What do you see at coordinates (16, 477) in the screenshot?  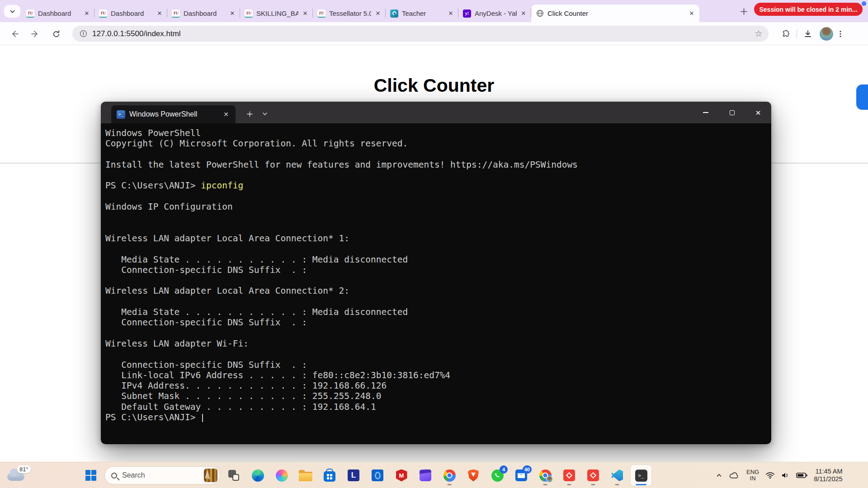 I see `cloud-weather-icon` at bounding box center [16, 477].